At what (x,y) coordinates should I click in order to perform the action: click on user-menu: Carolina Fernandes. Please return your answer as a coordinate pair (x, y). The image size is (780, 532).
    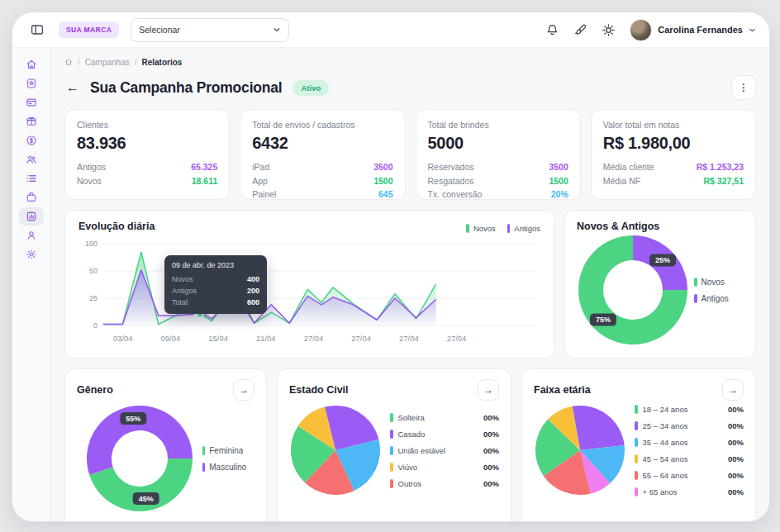
    Looking at the image, I should click on (692, 30).